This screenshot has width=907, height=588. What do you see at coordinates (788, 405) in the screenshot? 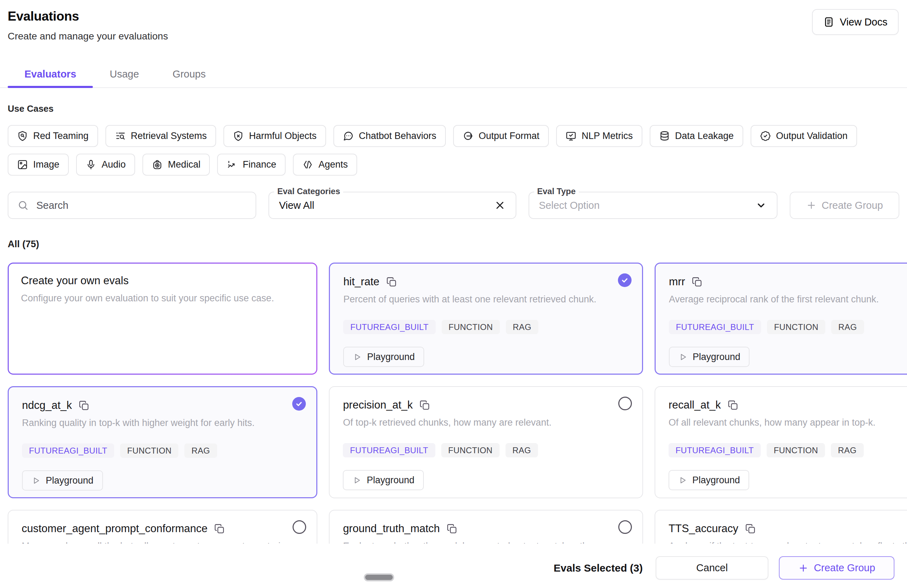
I see `card-title-row: recall_at_k` at bounding box center [788, 405].